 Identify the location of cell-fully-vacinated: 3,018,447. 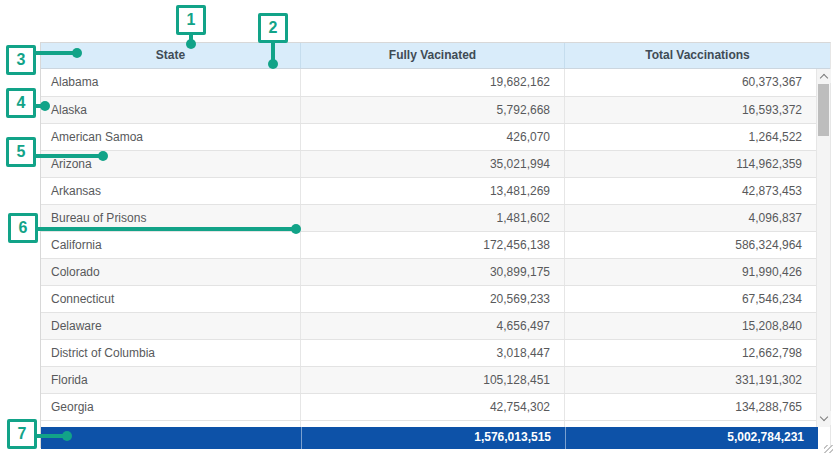
(433, 353).